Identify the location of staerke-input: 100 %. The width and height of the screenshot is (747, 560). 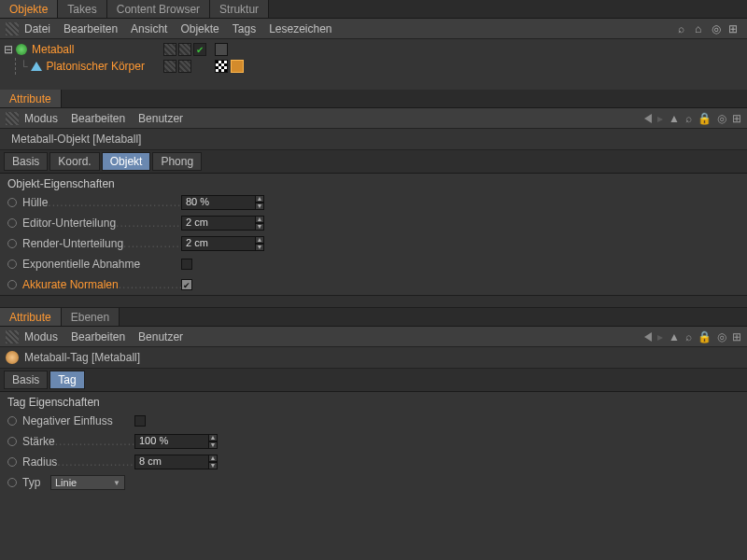
(172, 441).